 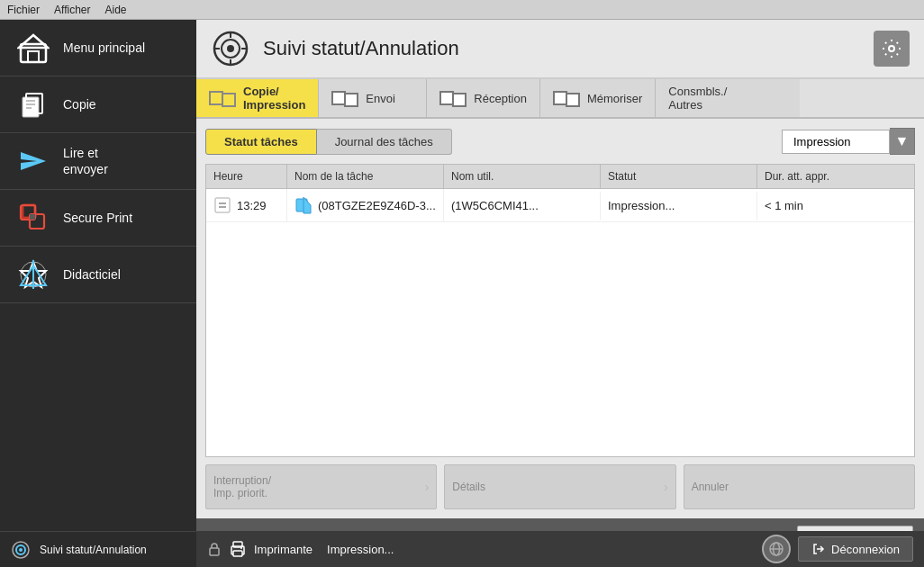 What do you see at coordinates (679, 176) in the screenshot?
I see `col-statut: Statut` at bounding box center [679, 176].